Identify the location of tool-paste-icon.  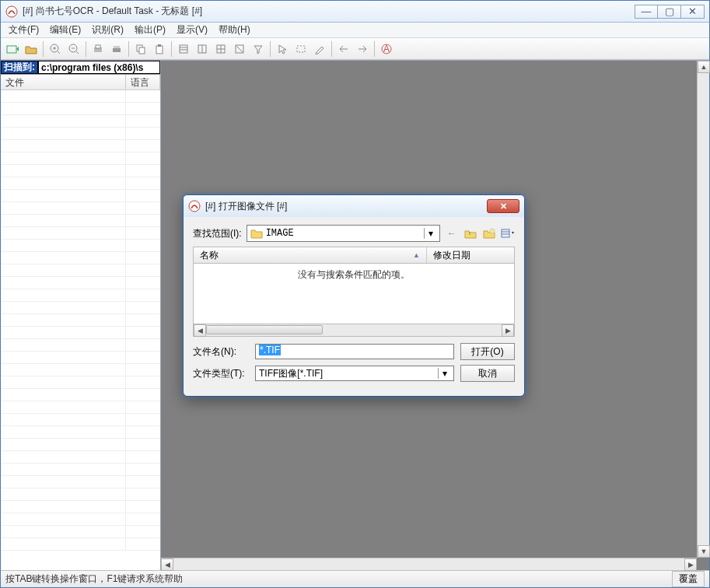
(159, 49).